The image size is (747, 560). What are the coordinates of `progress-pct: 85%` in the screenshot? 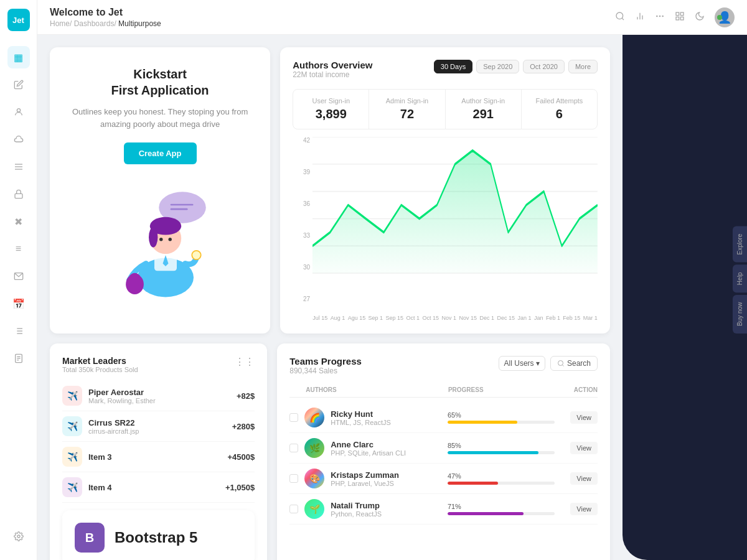 It's located at (501, 446).